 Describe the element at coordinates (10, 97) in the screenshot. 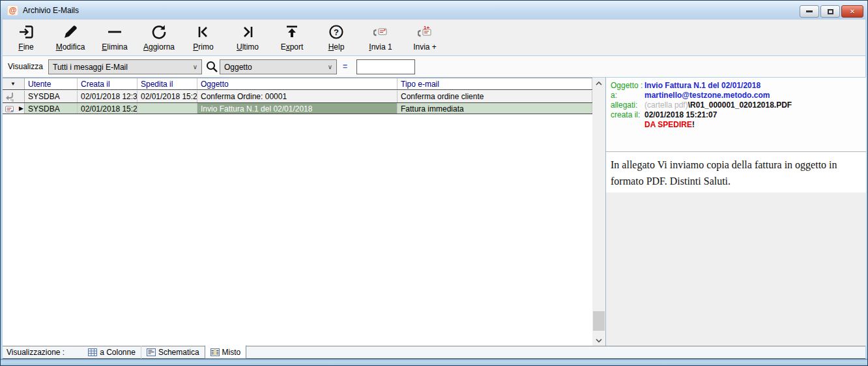

I see `sent-mail-icon` at that location.